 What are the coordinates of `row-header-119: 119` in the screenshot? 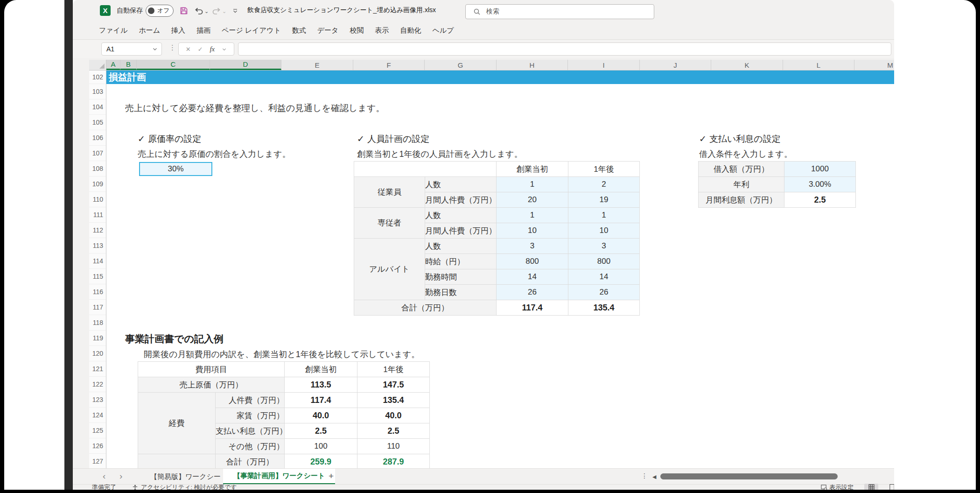 It's located at (98, 338).